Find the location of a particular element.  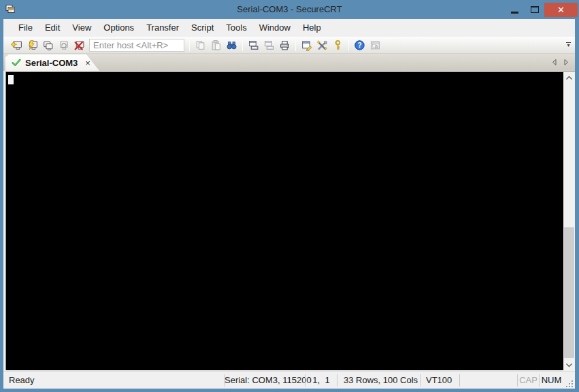

chevron-down-icon: ▾ is located at coordinates (568, 46).